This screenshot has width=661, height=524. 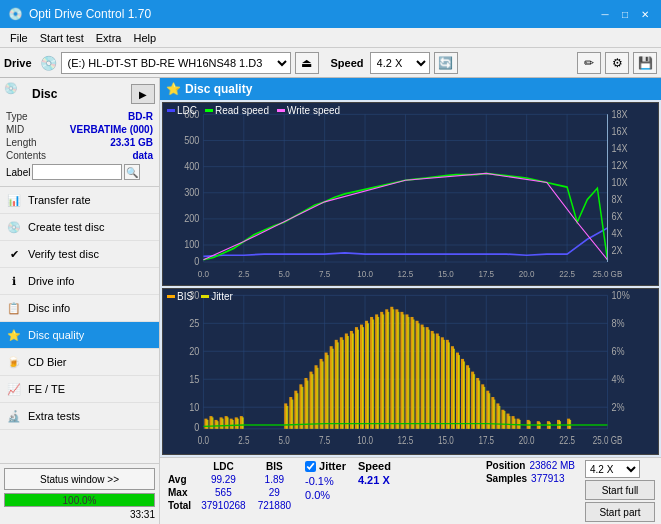 I want to click on maximize-button: □, so click(x=625, y=14).